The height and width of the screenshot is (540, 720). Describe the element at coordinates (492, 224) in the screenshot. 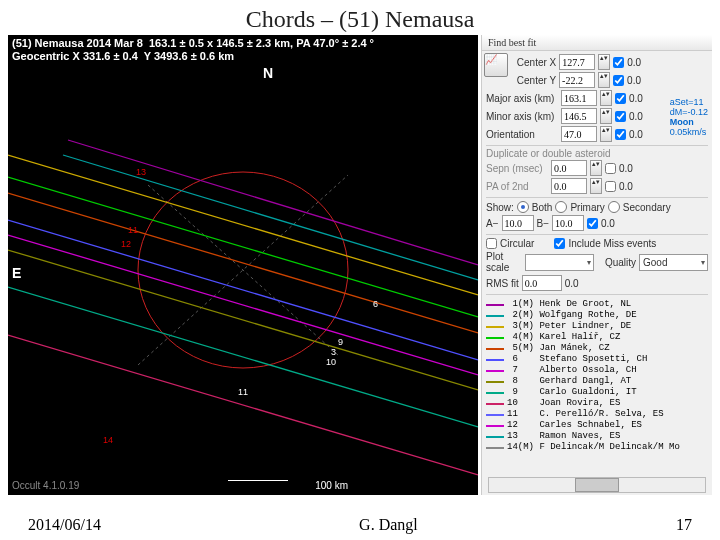

I see `Aminus-label: A−` at that location.